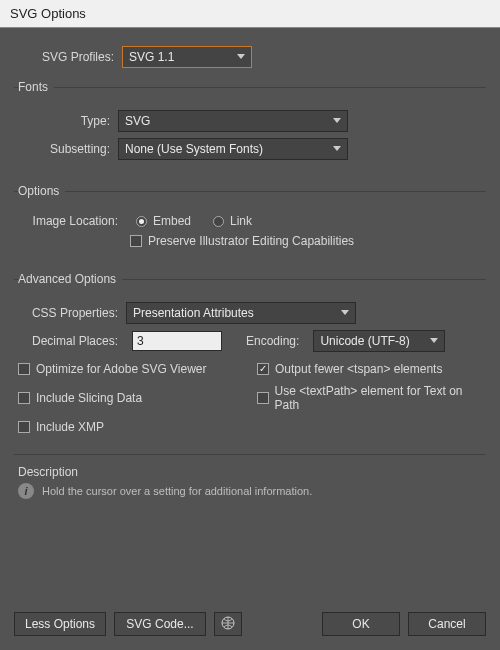 The height and width of the screenshot is (650, 500). I want to click on window-title: SVG Options, so click(48, 14).